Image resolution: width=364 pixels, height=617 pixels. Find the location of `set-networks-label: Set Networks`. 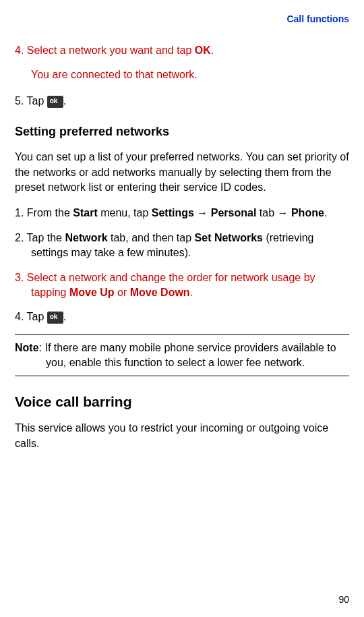

set-networks-label: Set Networks is located at coordinates (229, 237).